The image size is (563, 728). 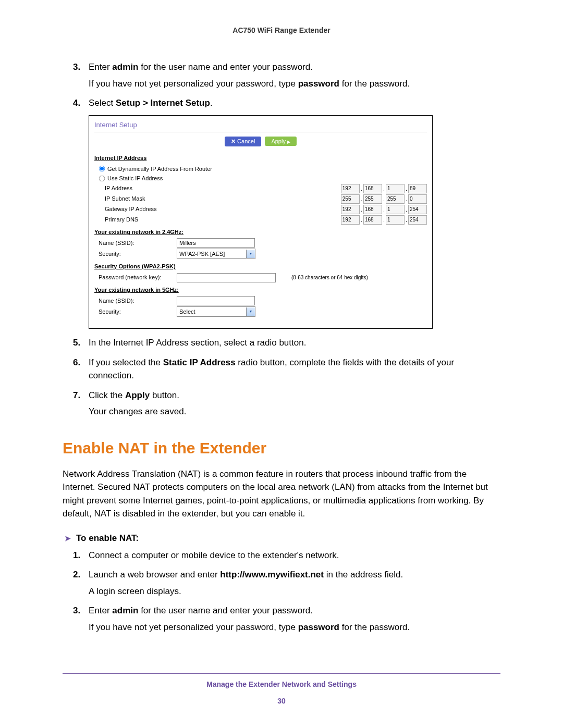 I want to click on play-icon: ▶, so click(x=289, y=142).